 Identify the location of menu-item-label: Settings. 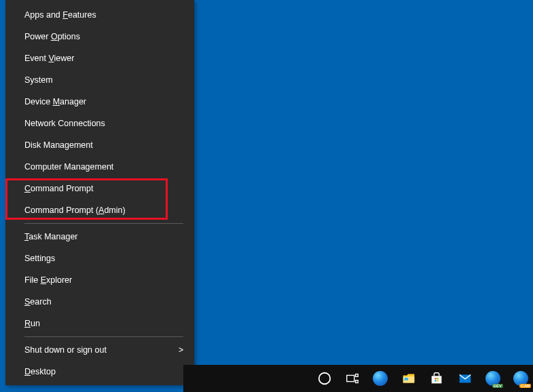
(39, 258).